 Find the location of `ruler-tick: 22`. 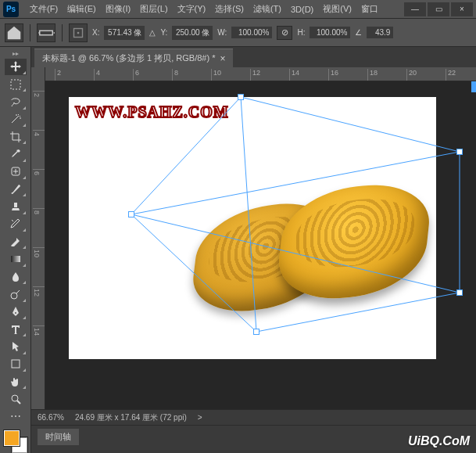

ruler-tick: 22 is located at coordinates (450, 75).